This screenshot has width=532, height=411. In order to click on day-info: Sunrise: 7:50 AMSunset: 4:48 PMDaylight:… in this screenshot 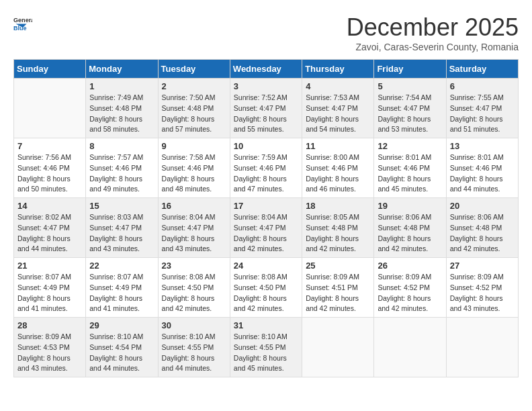, I will do `click(194, 114)`.